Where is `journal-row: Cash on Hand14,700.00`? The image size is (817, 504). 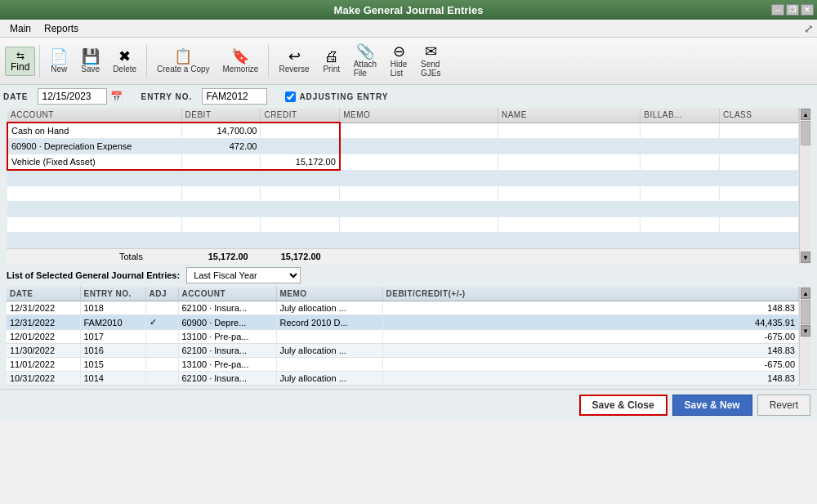 journal-row: Cash on Hand14,700.00 is located at coordinates (404, 131).